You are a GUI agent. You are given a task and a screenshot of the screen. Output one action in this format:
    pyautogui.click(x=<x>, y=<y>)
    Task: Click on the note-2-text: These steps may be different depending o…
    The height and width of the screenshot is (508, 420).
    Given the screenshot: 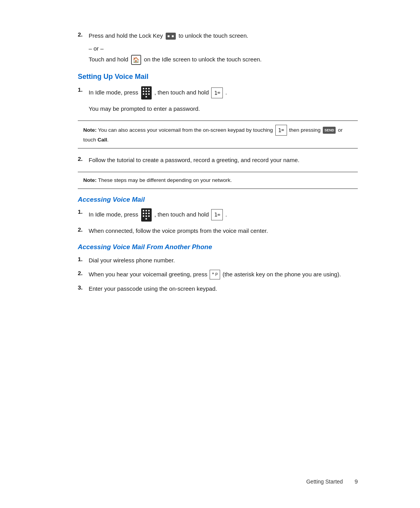 What is the action you would take?
    pyautogui.click(x=165, y=180)
    